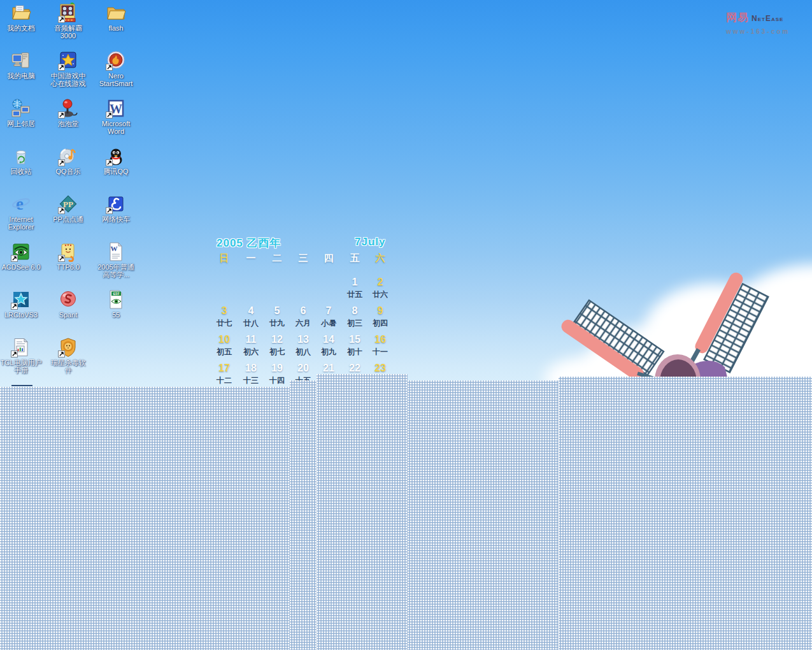  Describe the element at coordinates (68, 366) in the screenshot. I see `icon-label: 瑞星杀毒软 件` at that location.